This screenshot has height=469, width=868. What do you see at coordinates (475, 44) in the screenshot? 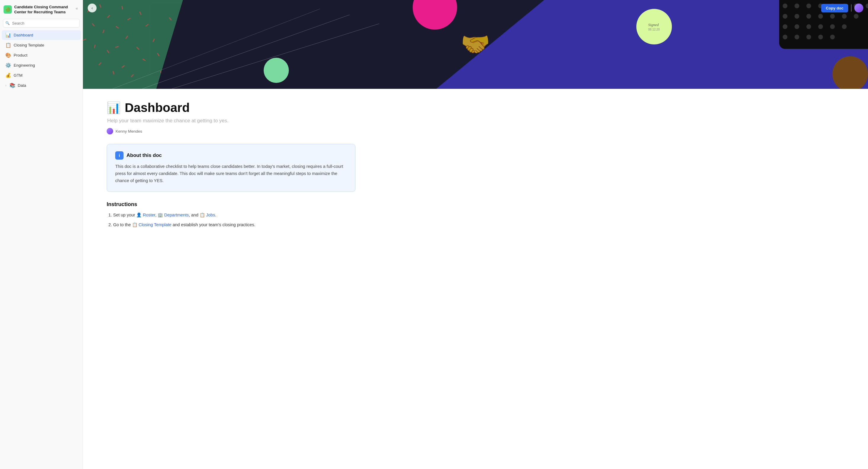
I see `hero-handshake-emoji: 🤝` at bounding box center [475, 44].